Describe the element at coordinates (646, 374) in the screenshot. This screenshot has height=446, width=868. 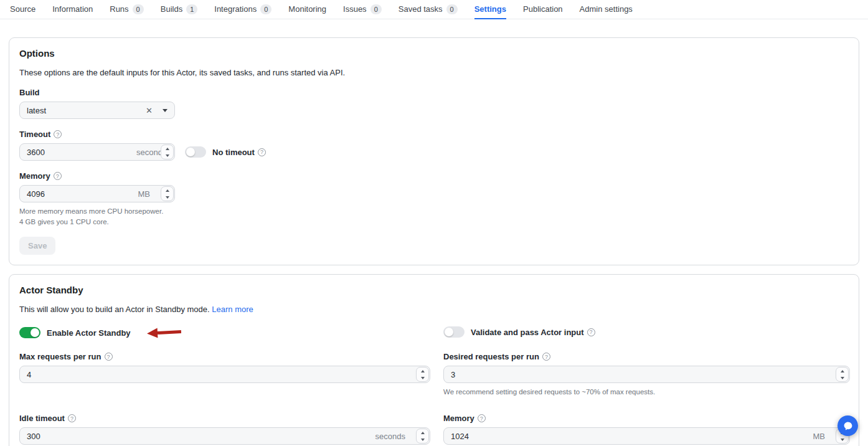
I see `desired-requests-input-group` at that location.